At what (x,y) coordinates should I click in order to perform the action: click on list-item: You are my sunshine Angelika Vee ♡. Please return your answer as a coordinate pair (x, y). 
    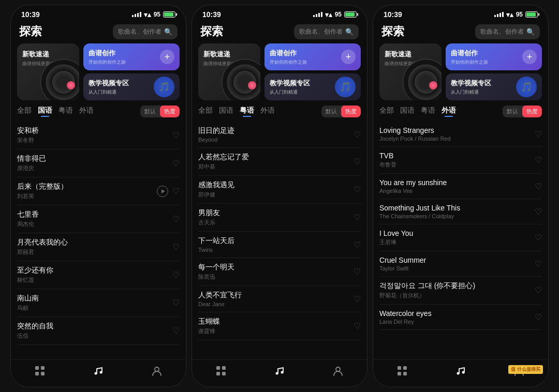
    Looking at the image, I should click on (461, 186).